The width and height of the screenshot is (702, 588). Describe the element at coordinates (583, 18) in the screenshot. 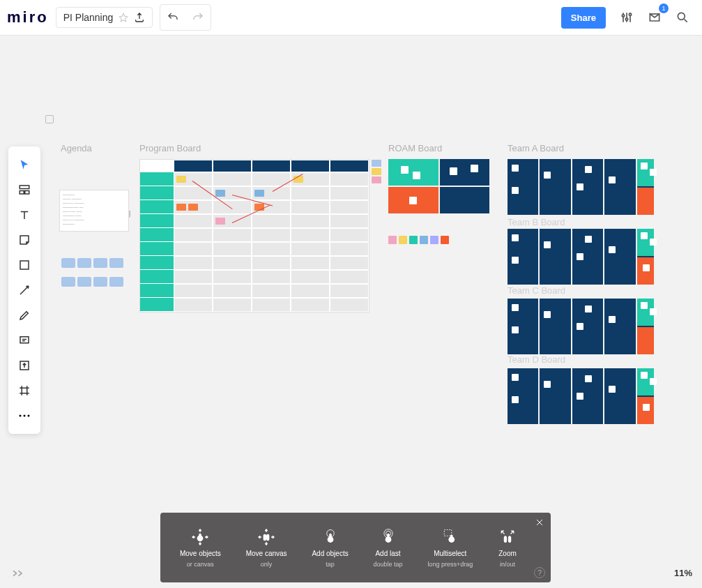

I see `share-button: Share` at that location.